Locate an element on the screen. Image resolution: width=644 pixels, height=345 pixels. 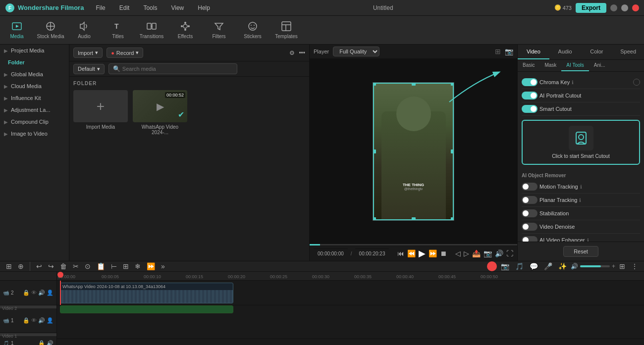
speed-button: ⏩ is located at coordinates (151, 266).